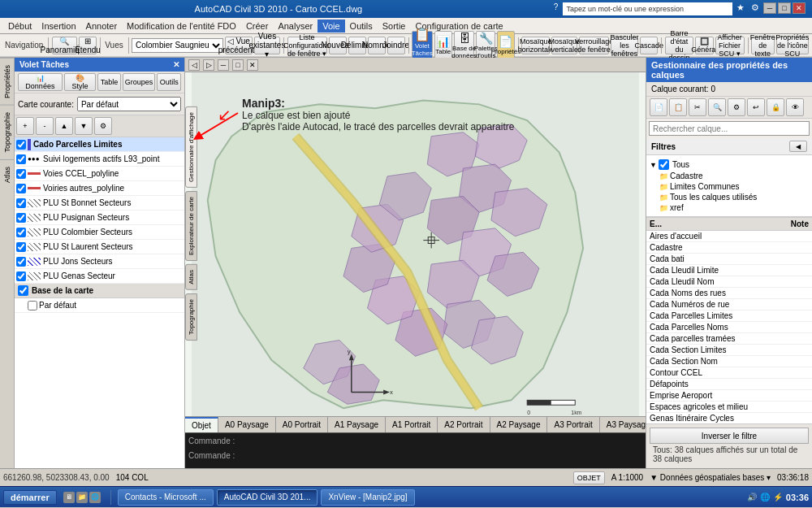 The height and width of the screenshot is (508, 812). What do you see at coordinates (177, 46) in the screenshot?
I see `view-select: Colombier Saugnieu Genas Genas Cyclabili…` at bounding box center [177, 46].